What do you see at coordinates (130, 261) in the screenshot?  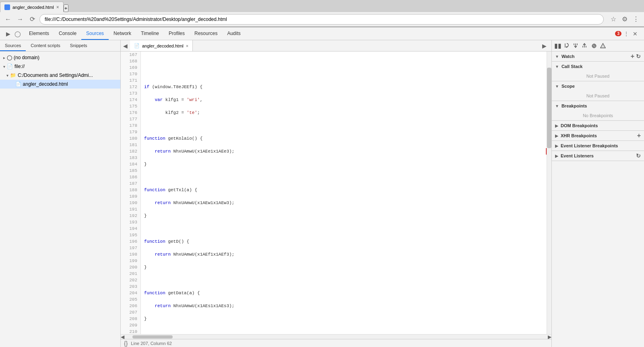 I see `line-num: 199` at bounding box center [130, 261].